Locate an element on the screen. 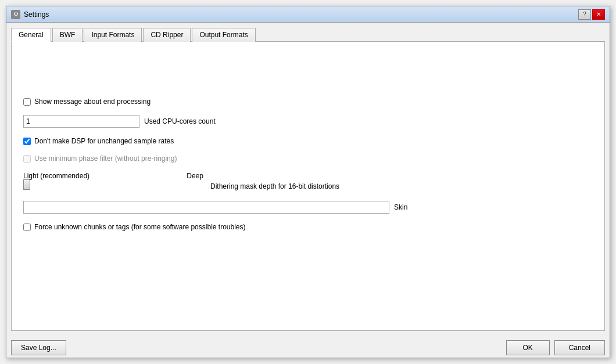  dither-description: Dithering mask depth for 16-bit distorti… is located at coordinates (275, 186).